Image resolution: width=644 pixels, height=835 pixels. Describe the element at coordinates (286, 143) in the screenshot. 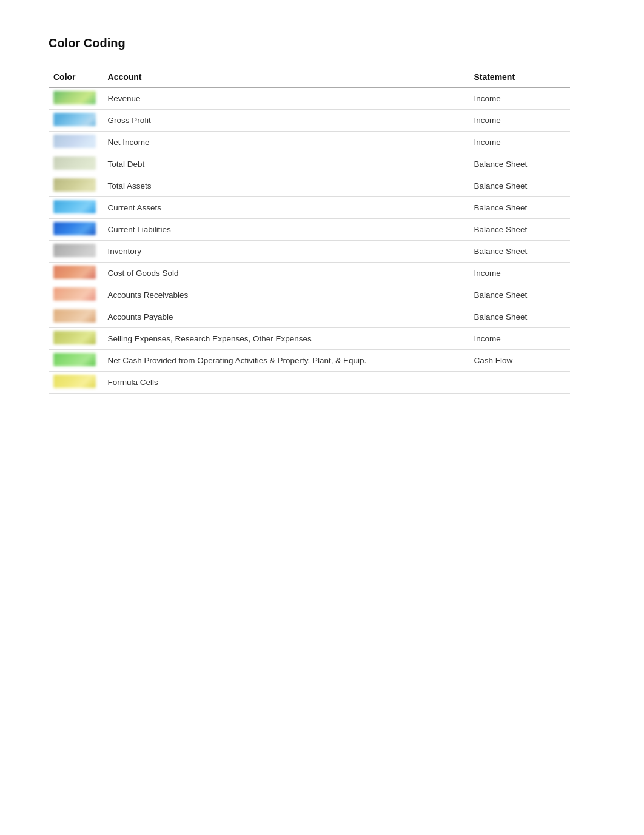

I see `account-cell: Net Income` at that location.